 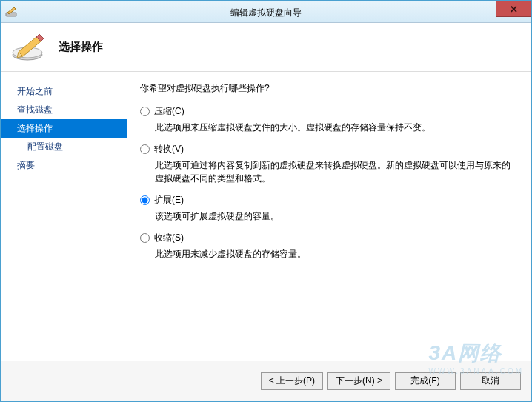 I want to click on option-desc-shrink: 此选项用来减少虚拟硬盘的存储容量。, so click(x=336, y=254).